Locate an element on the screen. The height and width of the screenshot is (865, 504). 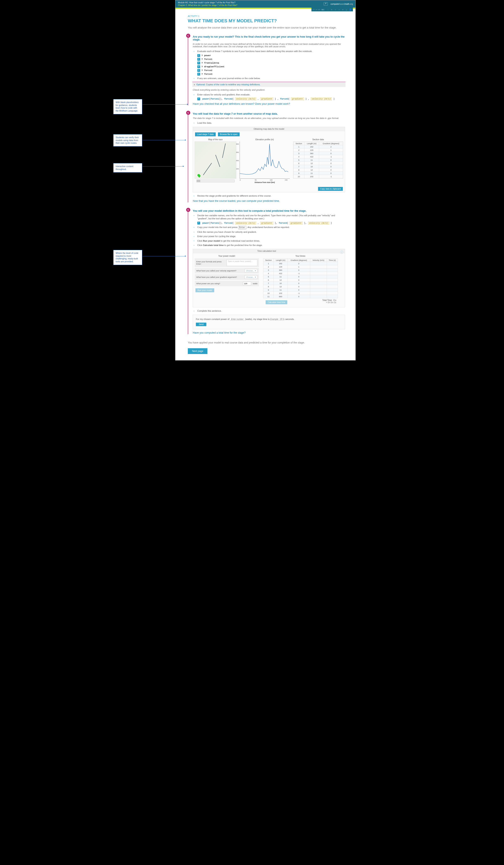
step-text: If any are unknown, use your journal ent… is located at coordinates (229, 78).